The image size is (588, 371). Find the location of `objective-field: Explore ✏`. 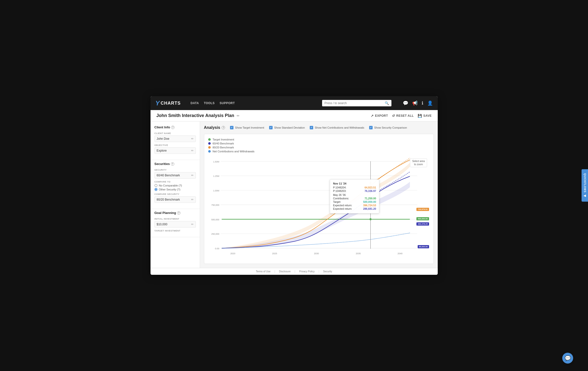

objective-field: Explore ✏ is located at coordinates (175, 151).